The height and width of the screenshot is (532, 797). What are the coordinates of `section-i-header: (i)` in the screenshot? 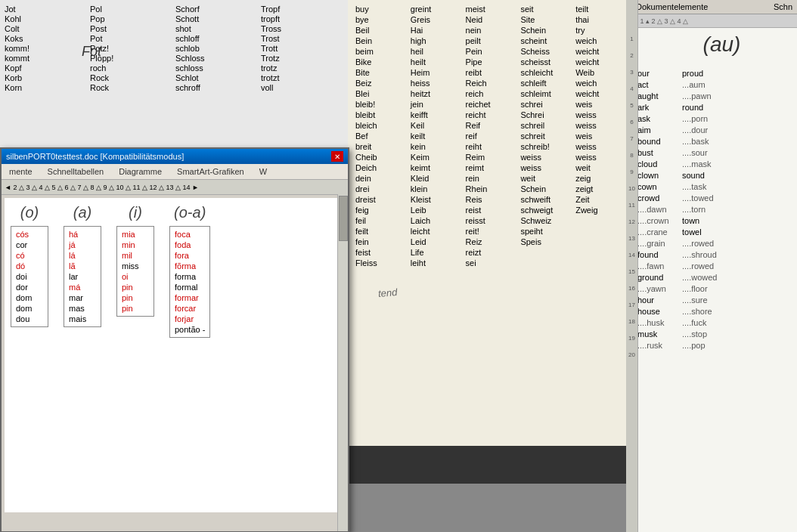 It's located at (135, 213).